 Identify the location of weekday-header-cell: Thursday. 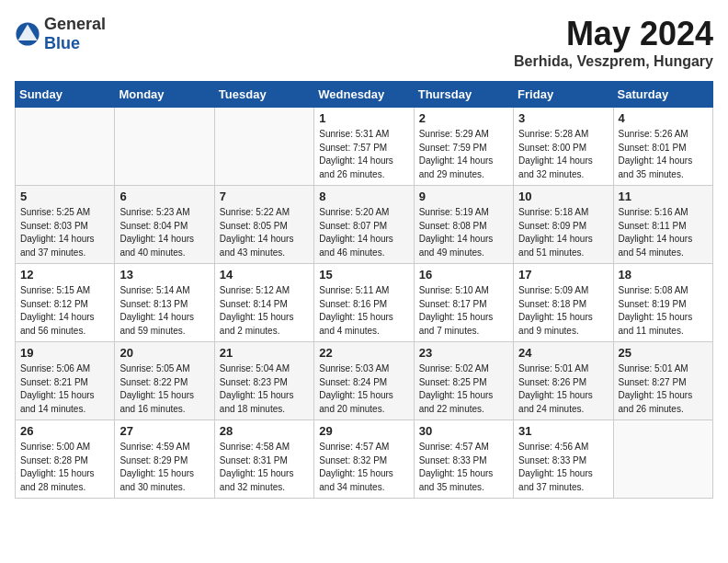
(463, 95).